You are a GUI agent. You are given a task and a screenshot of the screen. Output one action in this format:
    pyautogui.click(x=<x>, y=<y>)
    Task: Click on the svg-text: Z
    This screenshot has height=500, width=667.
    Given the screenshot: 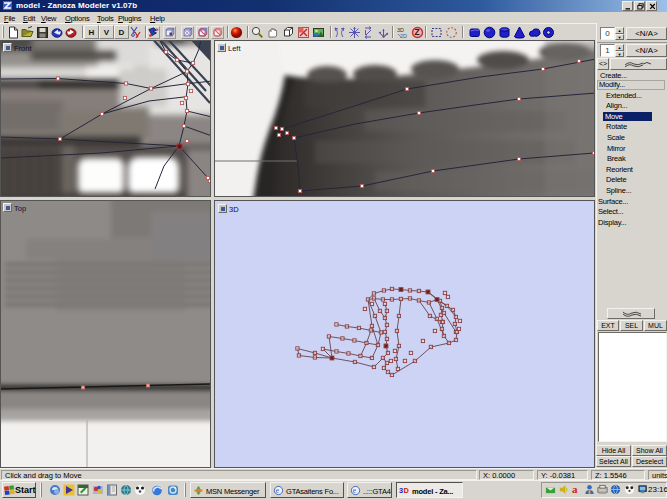 What is the action you would take?
    pyautogui.click(x=418, y=32)
    